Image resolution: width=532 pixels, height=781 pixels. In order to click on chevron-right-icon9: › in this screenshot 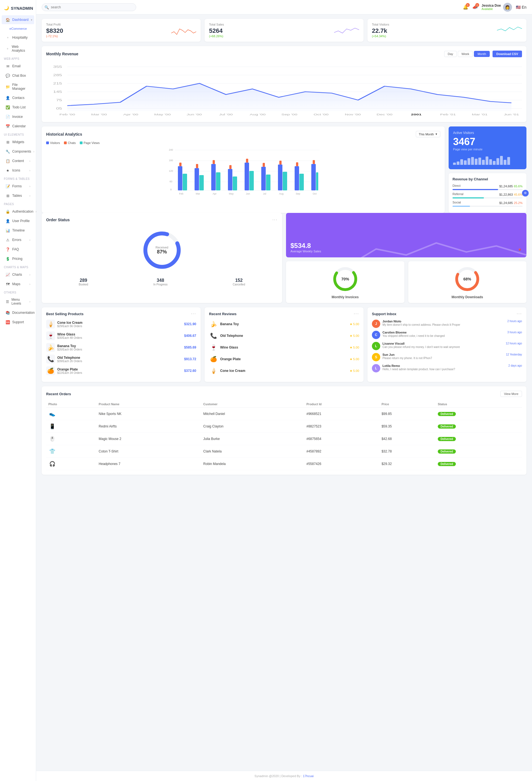, I will do `click(30, 284)`.